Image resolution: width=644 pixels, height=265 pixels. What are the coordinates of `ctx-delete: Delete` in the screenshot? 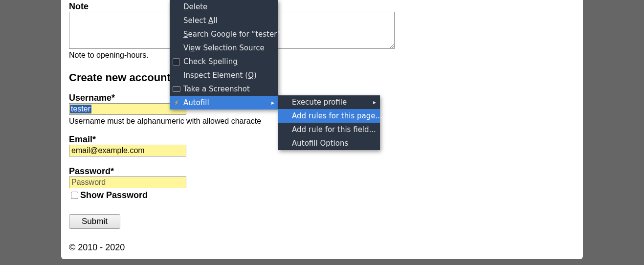 It's located at (224, 7).